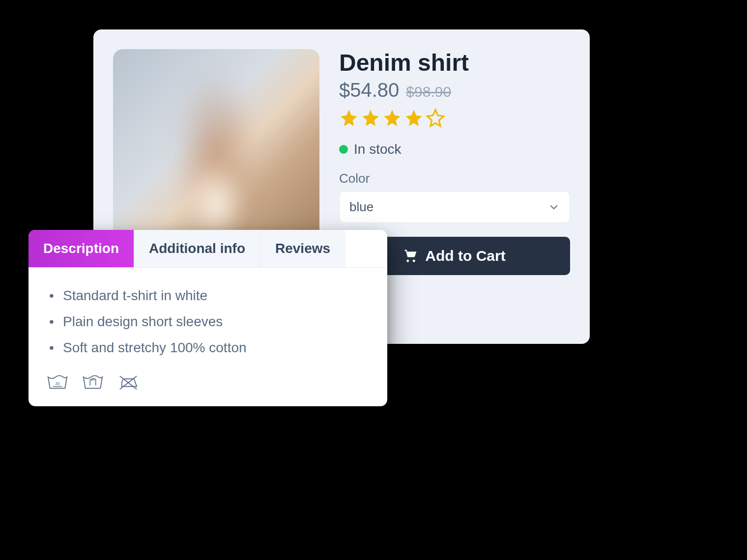  I want to click on product-image, so click(216, 152).